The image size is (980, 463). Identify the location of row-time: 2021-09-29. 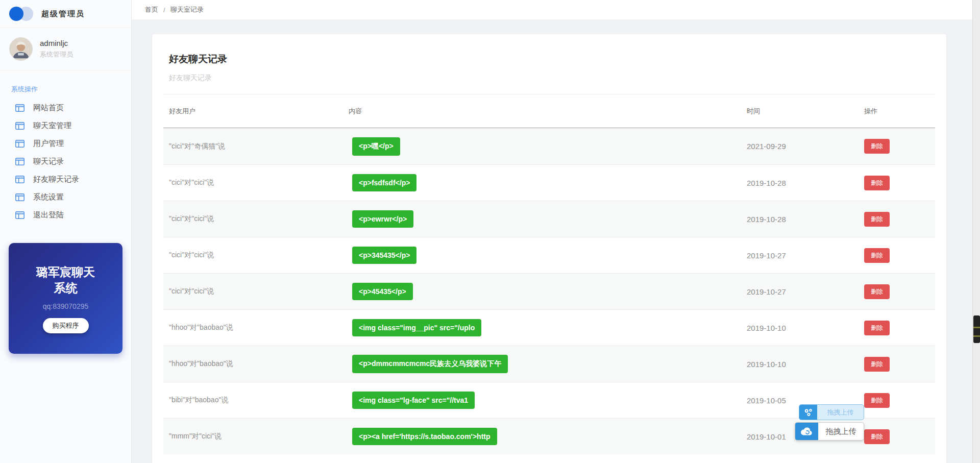
(805, 146).